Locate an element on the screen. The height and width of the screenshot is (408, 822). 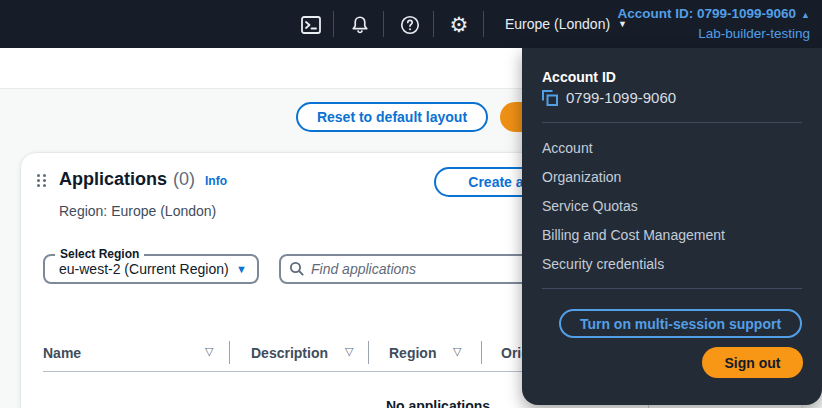
drag-handle-icon is located at coordinates (42, 182).